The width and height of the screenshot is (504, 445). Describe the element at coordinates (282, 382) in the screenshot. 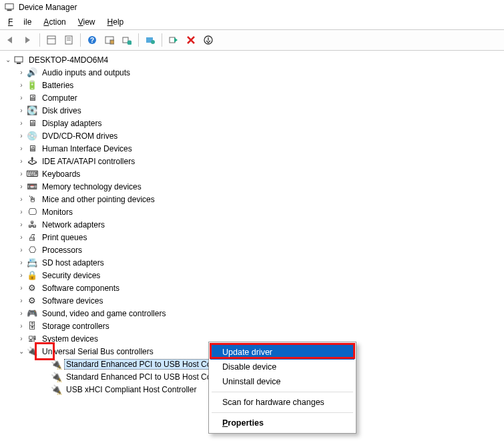

I see `context-menu-item: Uninstall device` at that location.